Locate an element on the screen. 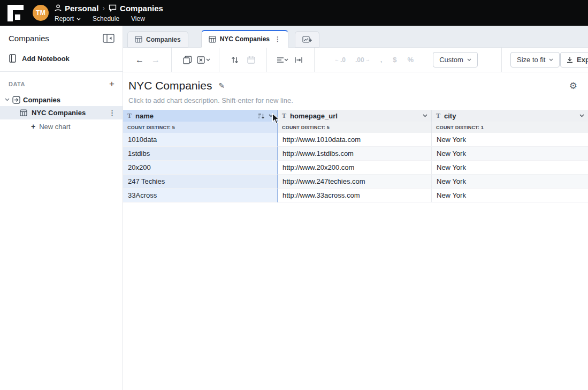 The width and height of the screenshot is (588, 390). table-row: 1stdibs http://www.1stdibs.com New York is located at coordinates (355, 154).